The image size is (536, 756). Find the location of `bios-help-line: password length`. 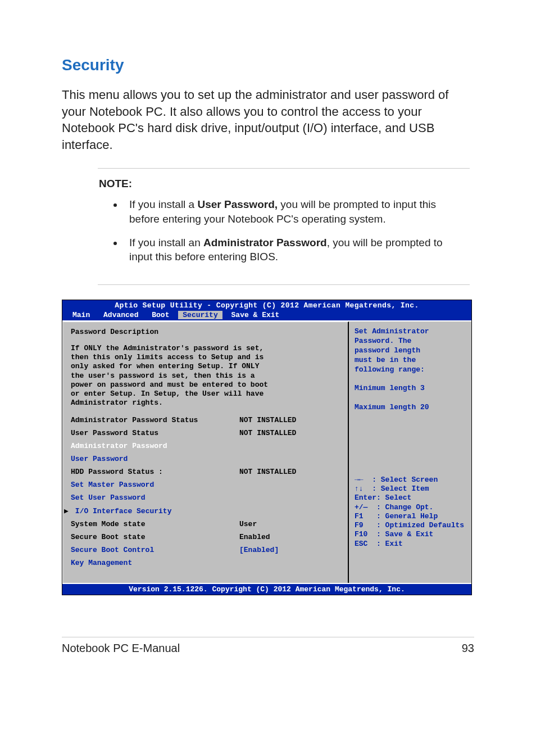

bios-help-line: password length is located at coordinates (411, 351).